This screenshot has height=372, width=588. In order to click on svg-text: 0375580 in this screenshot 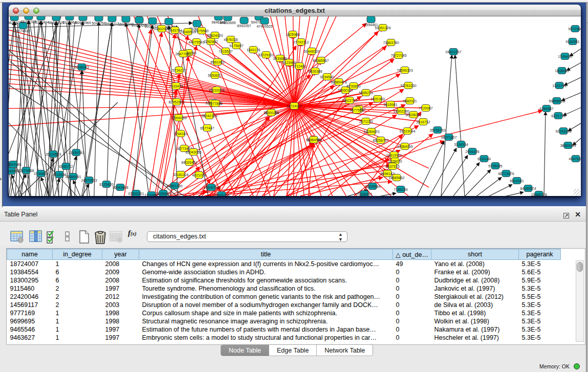, I will do `click(202, 31)`.